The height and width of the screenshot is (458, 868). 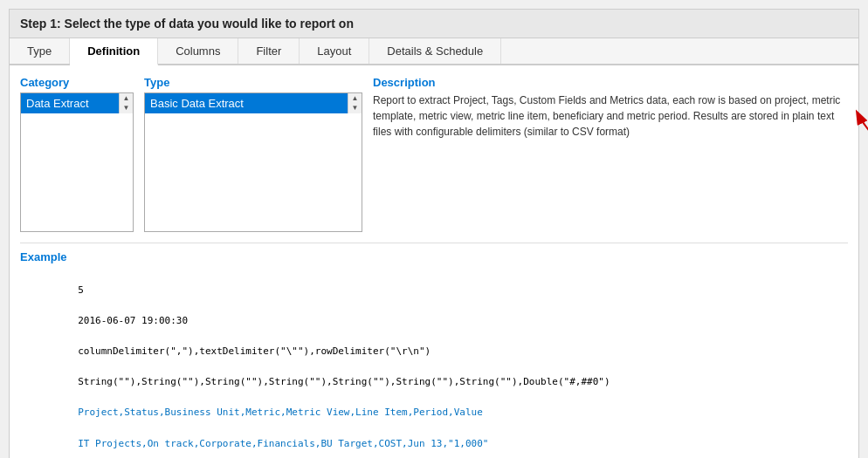 What do you see at coordinates (610, 116) in the screenshot?
I see `description-text: Report to extract Project, Tags, Custom …` at bounding box center [610, 116].